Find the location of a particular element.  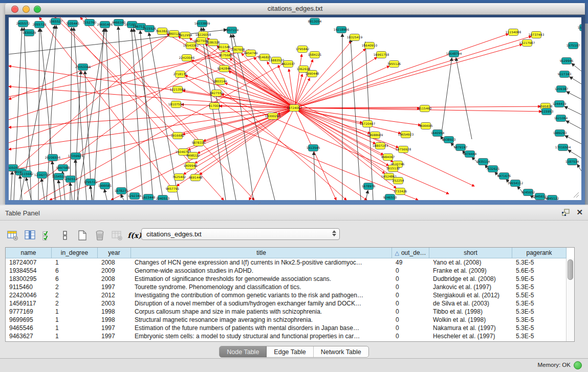

table-options-icon is located at coordinates (13, 235).